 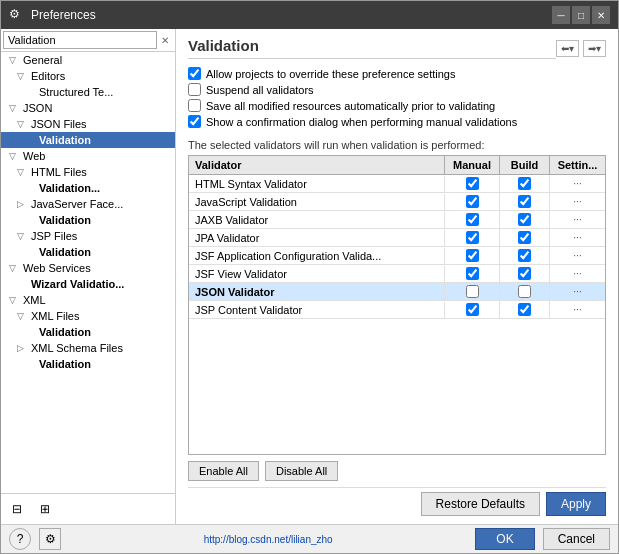 What do you see at coordinates (50, 539) in the screenshot?
I see `preferences-config-button: ⚙` at bounding box center [50, 539].